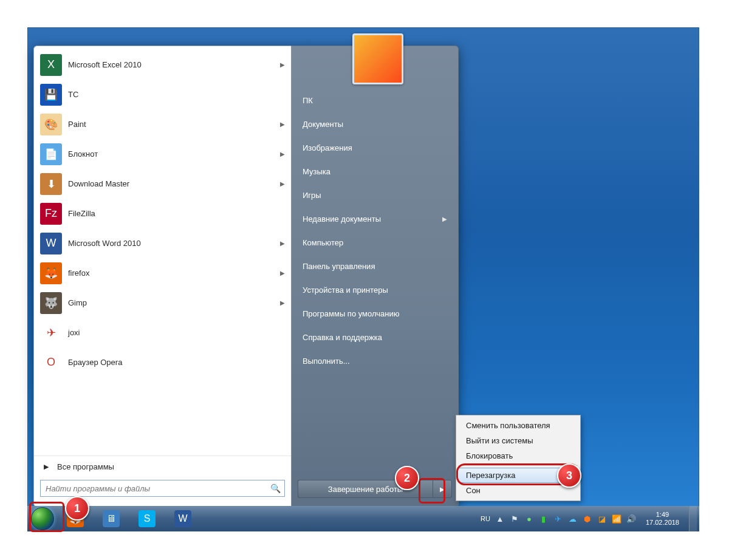 The height and width of the screenshot is (560, 729). I want to click on places-label: Игры, so click(312, 196).